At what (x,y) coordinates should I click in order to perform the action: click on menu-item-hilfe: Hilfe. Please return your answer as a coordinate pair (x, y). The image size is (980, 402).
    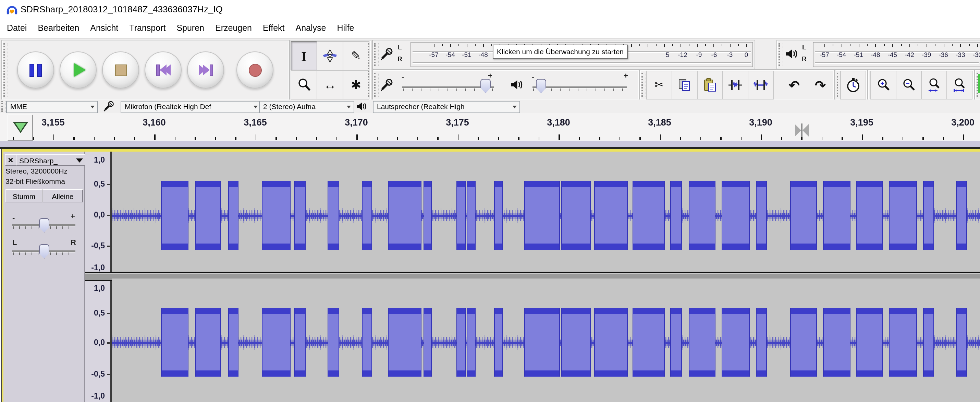
    Looking at the image, I should click on (345, 28).